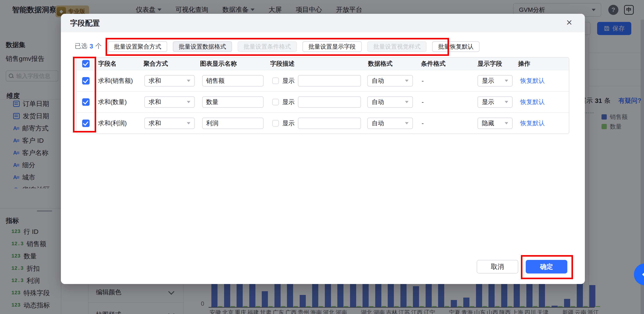 This screenshot has height=314, width=644. Describe the element at coordinates (332, 47) in the screenshot. I see `batch-display-field-button: 批量设置显示字段` at that location.